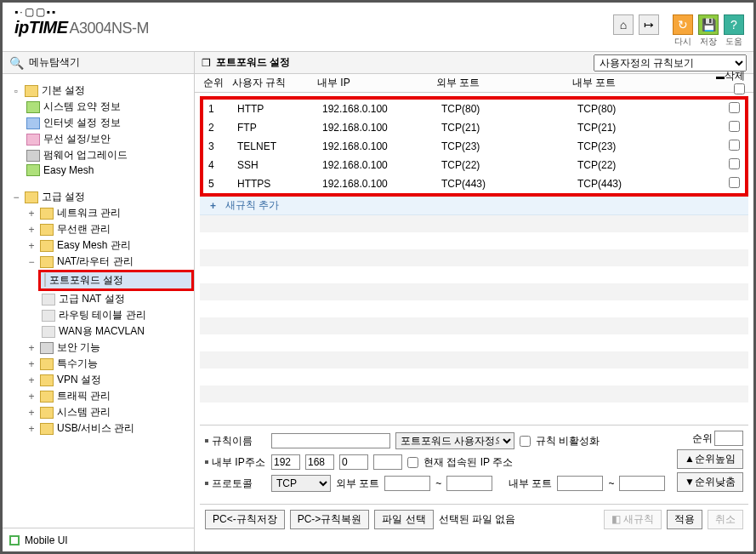 This screenshot has height=554, width=756. I want to click on ext-port-label: 외부 포트, so click(357, 483).